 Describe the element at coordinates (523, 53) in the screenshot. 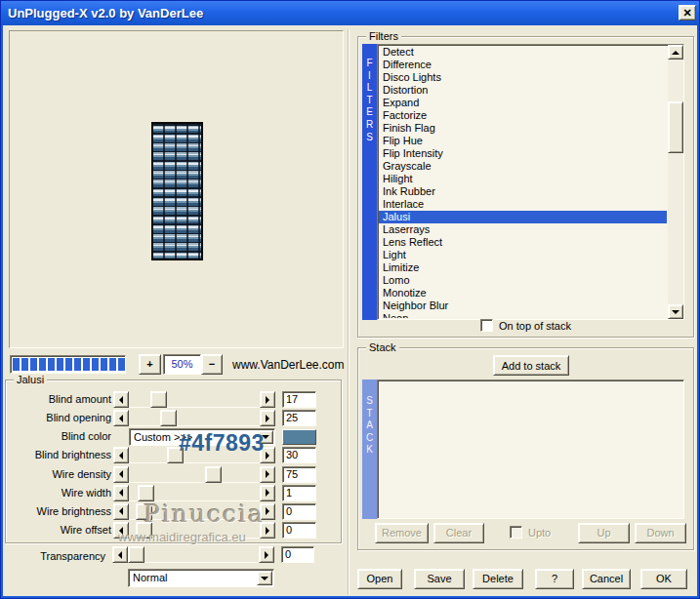

I see `filter-item: Detect` at that location.